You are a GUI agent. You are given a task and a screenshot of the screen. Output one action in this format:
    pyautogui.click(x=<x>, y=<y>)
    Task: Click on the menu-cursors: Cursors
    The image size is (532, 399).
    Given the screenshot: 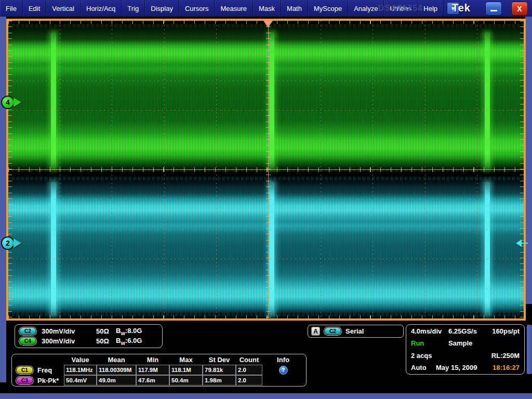 What is the action you would take?
    pyautogui.click(x=197, y=8)
    